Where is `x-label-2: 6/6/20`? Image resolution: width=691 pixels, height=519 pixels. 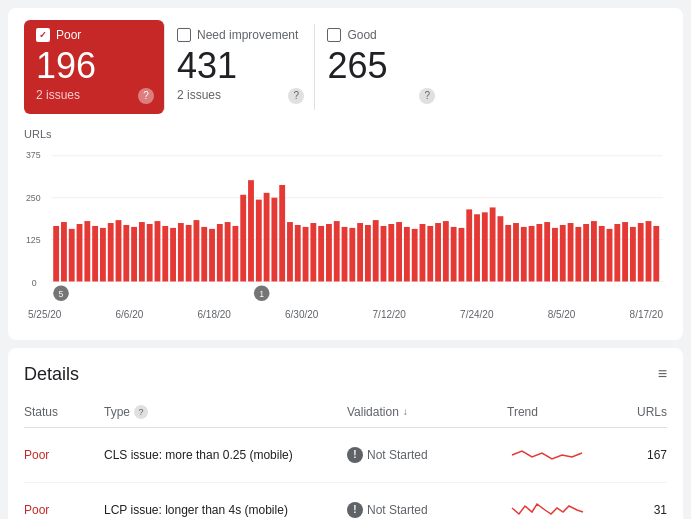 x-label-2: 6/6/20 is located at coordinates (130, 314).